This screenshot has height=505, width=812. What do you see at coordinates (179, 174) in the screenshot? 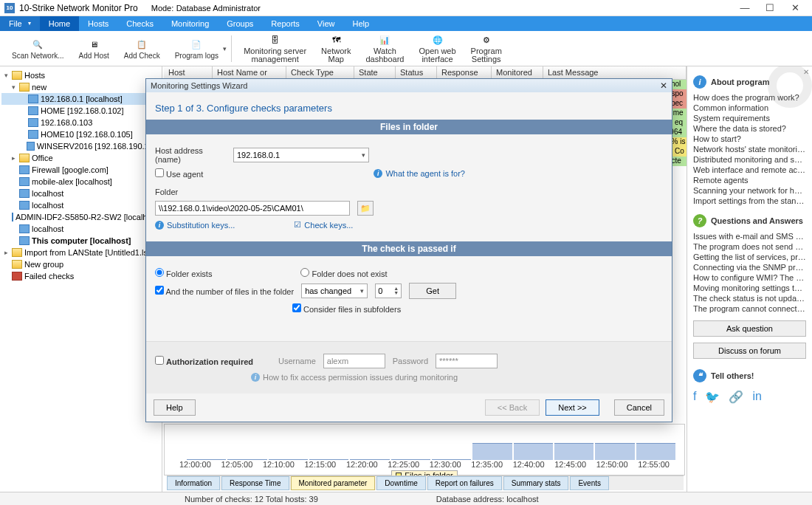
I see `use-agent-checkbox: Use agent` at bounding box center [179, 174].